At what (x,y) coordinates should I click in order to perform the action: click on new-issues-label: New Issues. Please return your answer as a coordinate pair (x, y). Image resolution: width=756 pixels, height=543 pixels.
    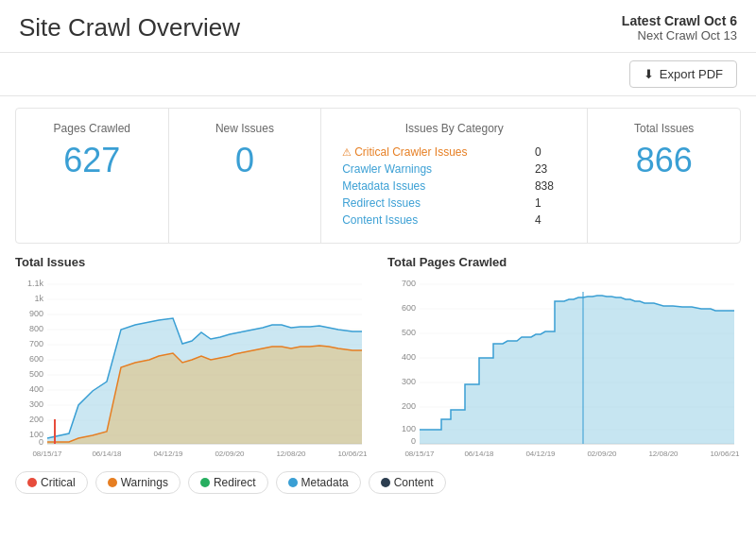
    Looking at the image, I should click on (246, 128).